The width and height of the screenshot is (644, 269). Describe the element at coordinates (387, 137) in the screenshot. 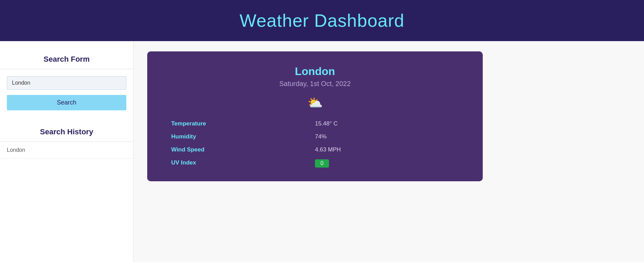

I see `humidity-value: 74%` at that location.